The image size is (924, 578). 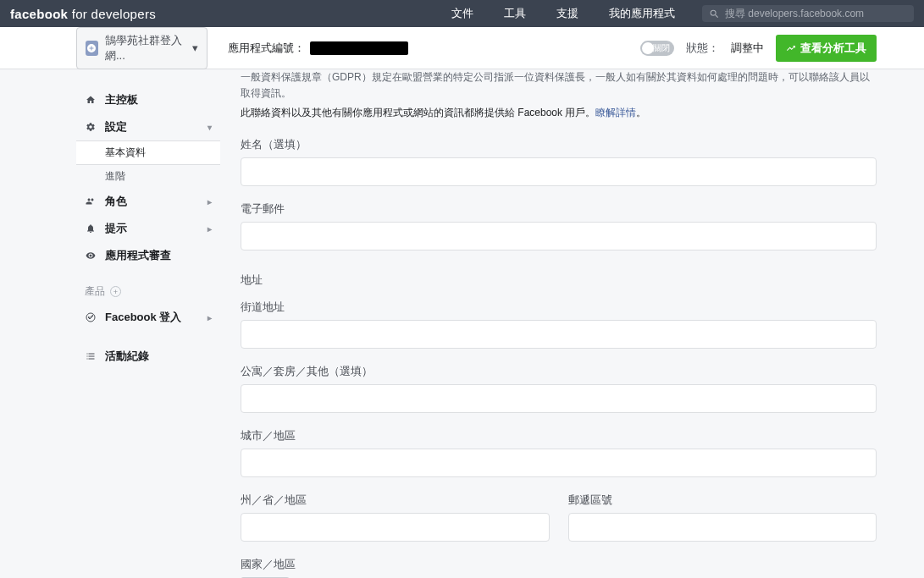 What do you see at coordinates (747, 48) in the screenshot?
I see `status-value: 調整中` at bounding box center [747, 48].